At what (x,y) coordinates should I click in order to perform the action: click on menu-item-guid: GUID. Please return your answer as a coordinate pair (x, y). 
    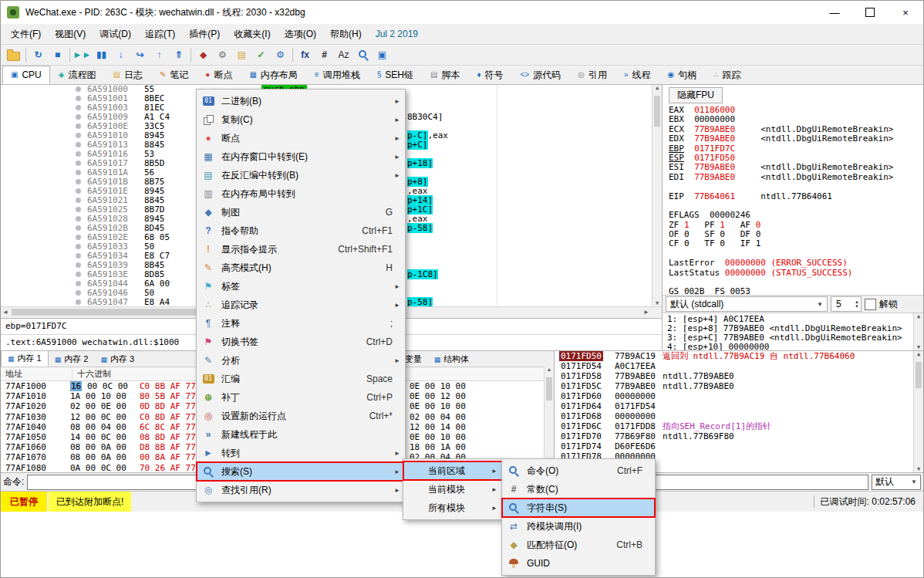
    Looking at the image, I should click on (578, 563).